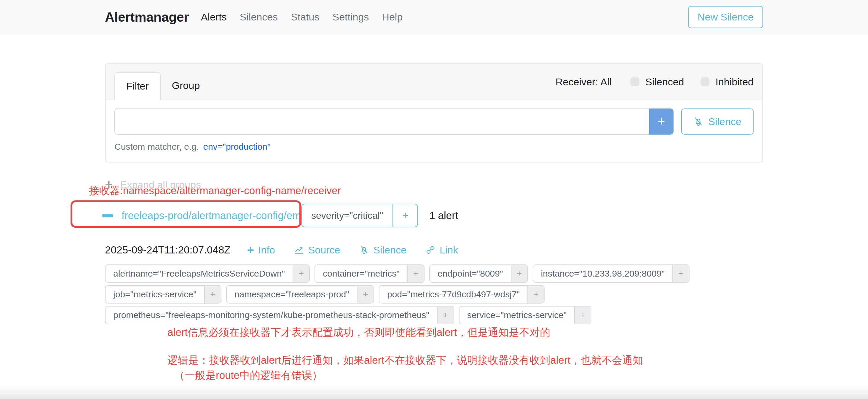  I want to click on label-tag-text: namespace="freeleaps-prod", so click(292, 295).